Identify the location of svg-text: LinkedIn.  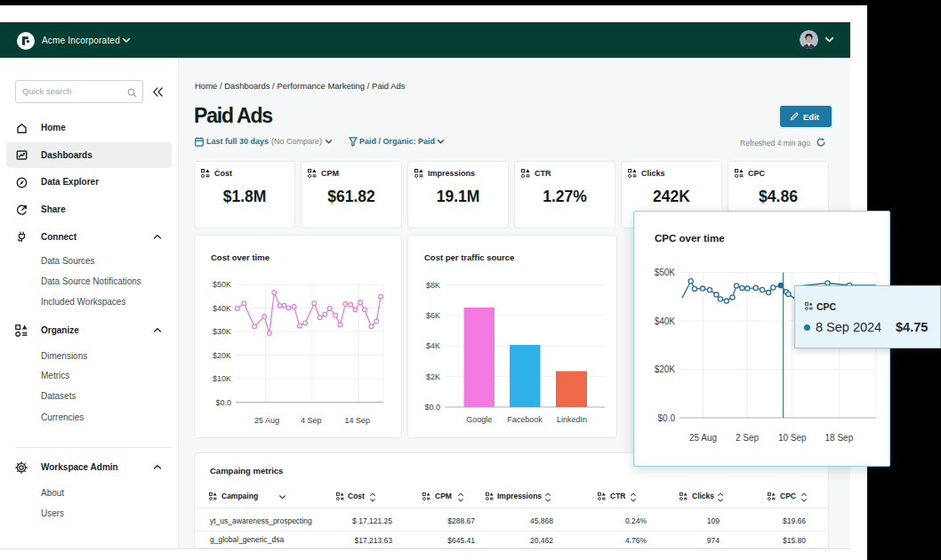
(572, 420).